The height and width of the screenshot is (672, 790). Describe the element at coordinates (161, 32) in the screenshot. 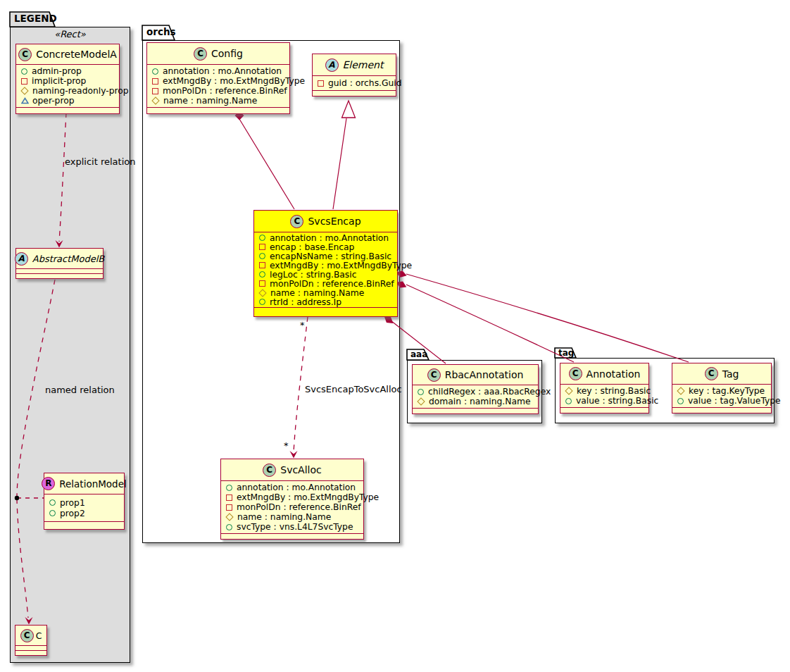

I see `orchs-package-name: orchs` at that location.